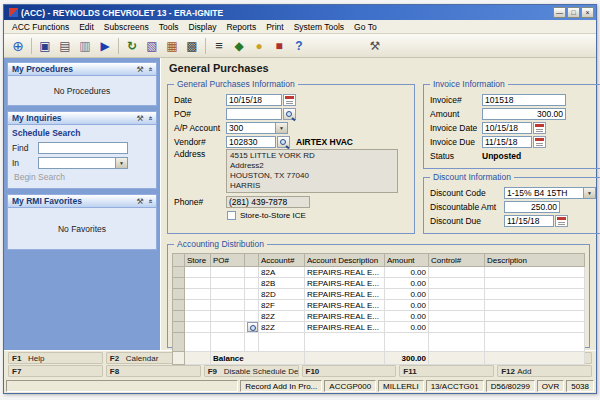 The width and height of the screenshot is (600, 400). I want to click on discountable-amt-input, so click(532, 207).